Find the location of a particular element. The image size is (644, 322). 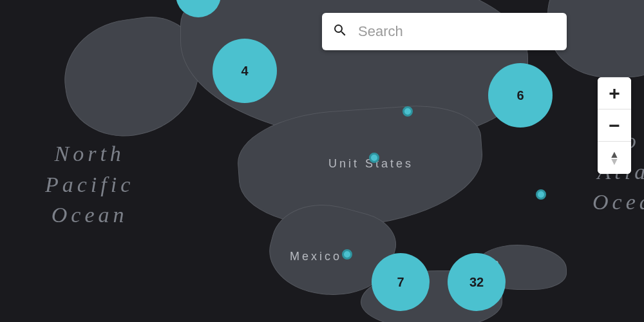

cluster-marker: 4 is located at coordinates (245, 71).